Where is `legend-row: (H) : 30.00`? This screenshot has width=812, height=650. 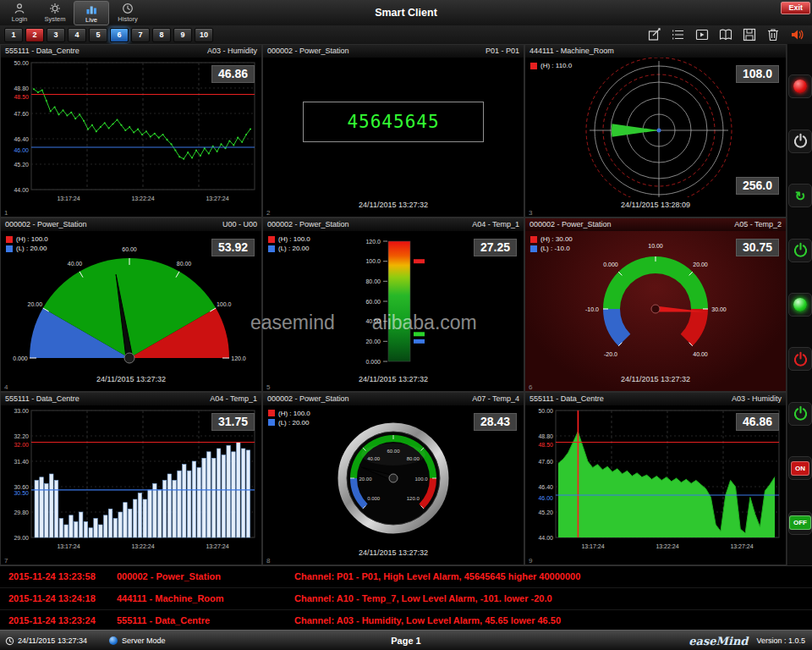
legend-row: (H) : 30.00 is located at coordinates (551, 239).